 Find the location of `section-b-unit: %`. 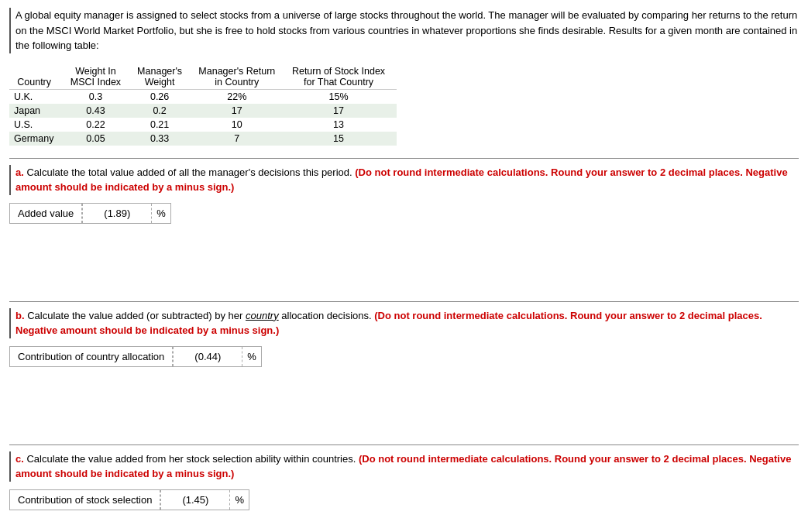

section-b-unit: % is located at coordinates (252, 356).